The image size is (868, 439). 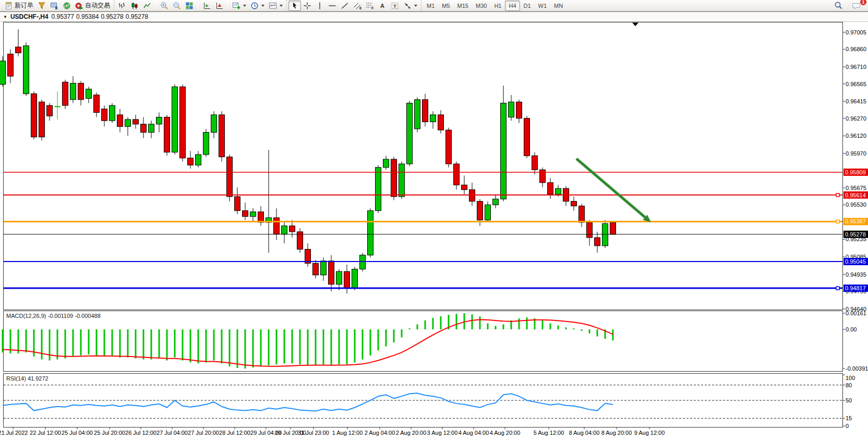 I want to click on tab-h1: H1, so click(x=498, y=6).